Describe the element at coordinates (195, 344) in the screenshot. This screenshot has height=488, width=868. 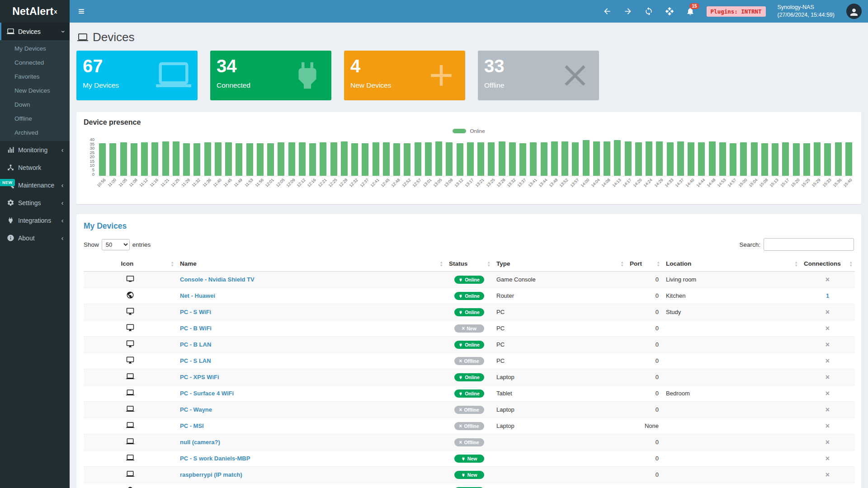
I see `device-name-link: PC - B LAN` at that location.